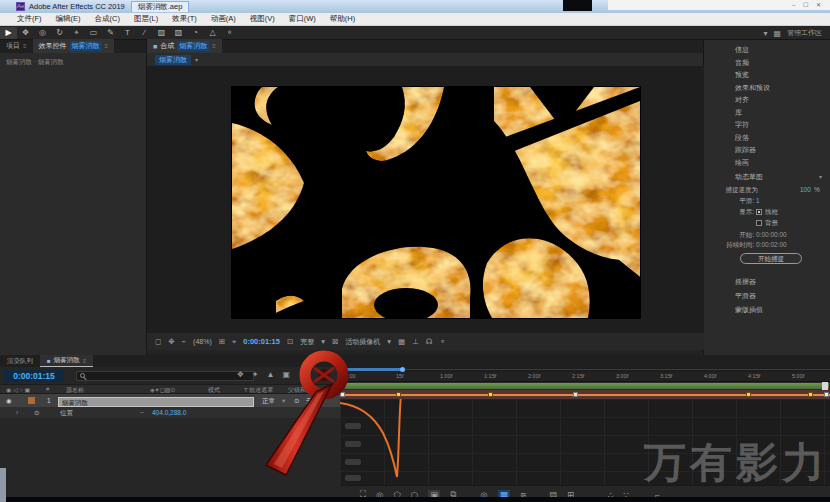 The height and width of the screenshot is (502, 830). What do you see at coordinates (222, 342) in the screenshot?
I see `grid-guides-icon: ⊞` at bounding box center [222, 342].